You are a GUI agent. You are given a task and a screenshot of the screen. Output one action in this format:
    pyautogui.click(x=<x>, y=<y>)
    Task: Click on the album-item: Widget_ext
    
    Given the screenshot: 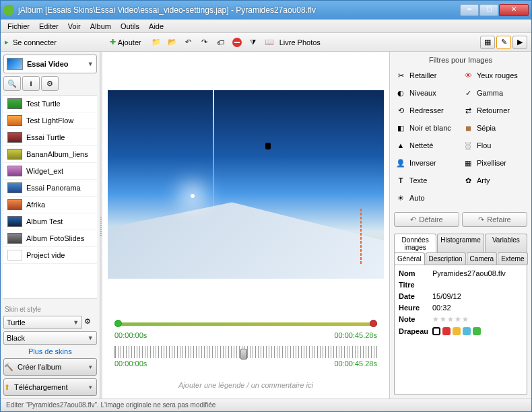 What is the action you would take?
    pyautogui.click(x=50, y=171)
    